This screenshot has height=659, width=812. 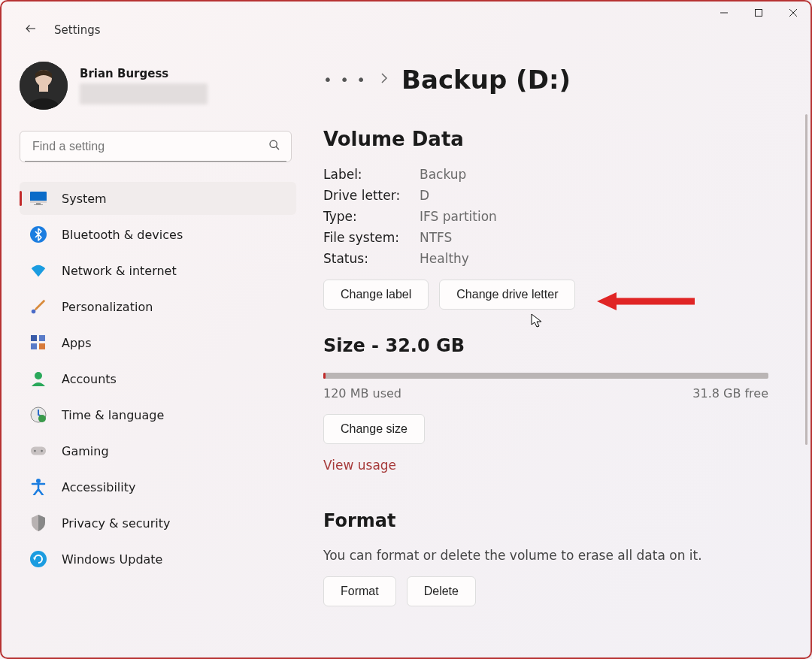 What do you see at coordinates (384, 80) in the screenshot?
I see `chevron-right-icon` at bounding box center [384, 80].